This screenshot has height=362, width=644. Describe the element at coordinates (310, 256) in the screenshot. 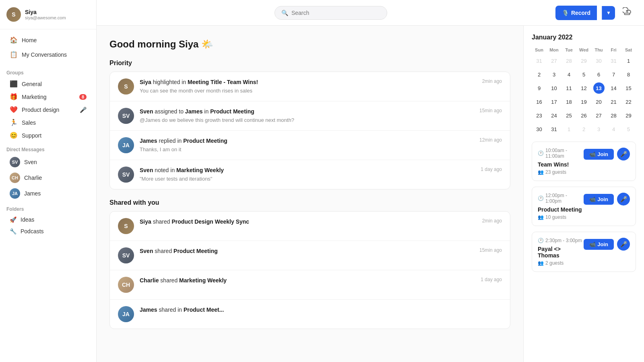

I see `shared-item: SV Sven shared Product Meeting 15min ago` at that location.